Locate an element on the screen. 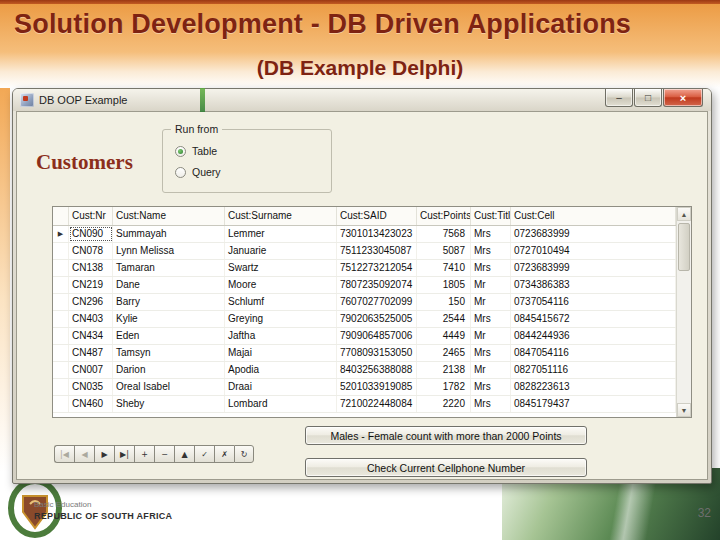  grid-cell: 0845415672 is located at coordinates (594, 319).